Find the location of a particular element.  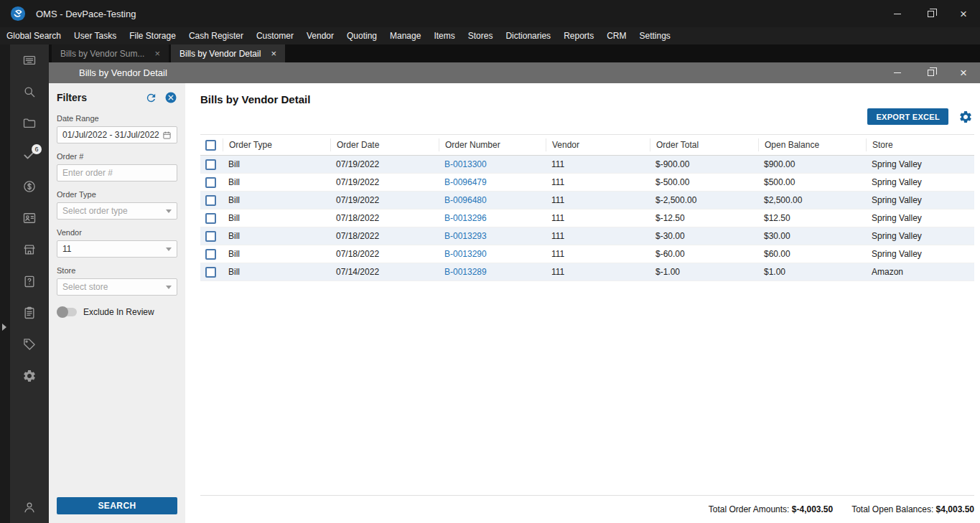

totals-bar: Total Order Amounts: $-4,003.50 Total Op… is located at coordinates (587, 509).